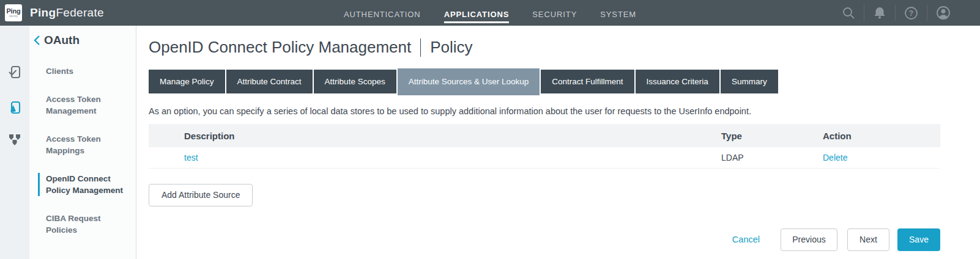 Image resolution: width=980 pixels, height=259 pixels. Describe the element at coordinates (554, 15) in the screenshot. I see `nav-security: SECURITY` at that location.